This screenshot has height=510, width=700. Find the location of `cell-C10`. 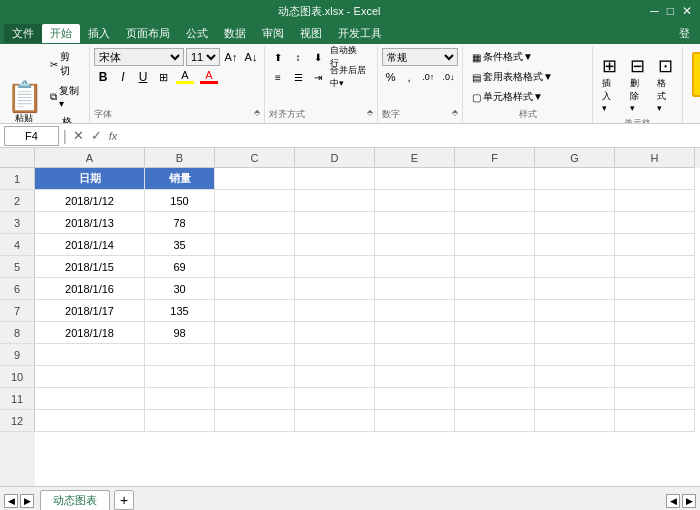

cell-C10 is located at coordinates (255, 377).